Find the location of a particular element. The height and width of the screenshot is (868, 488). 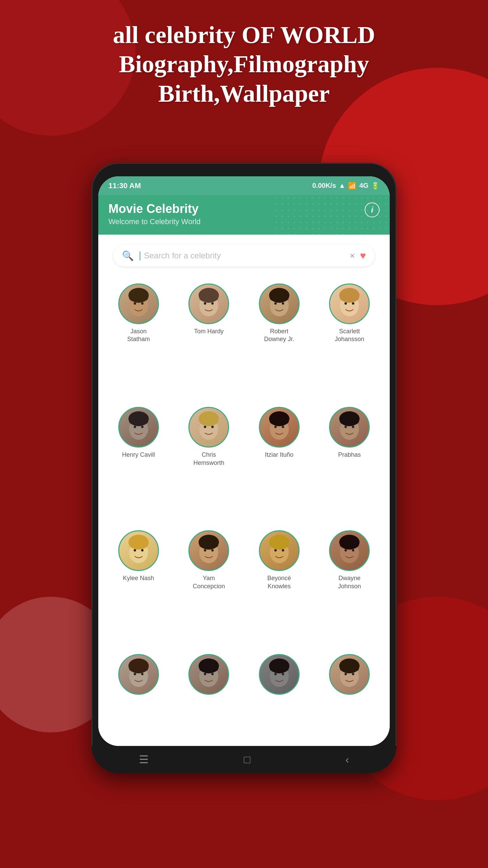

search-placeholder: Search for a celebrity is located at coordinates (182, 256).